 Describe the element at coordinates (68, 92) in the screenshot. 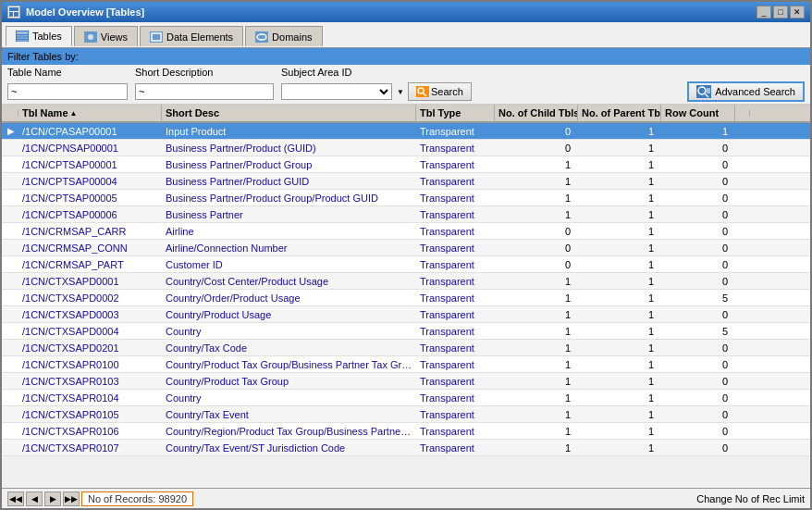

I see `table-name-input` at that location.